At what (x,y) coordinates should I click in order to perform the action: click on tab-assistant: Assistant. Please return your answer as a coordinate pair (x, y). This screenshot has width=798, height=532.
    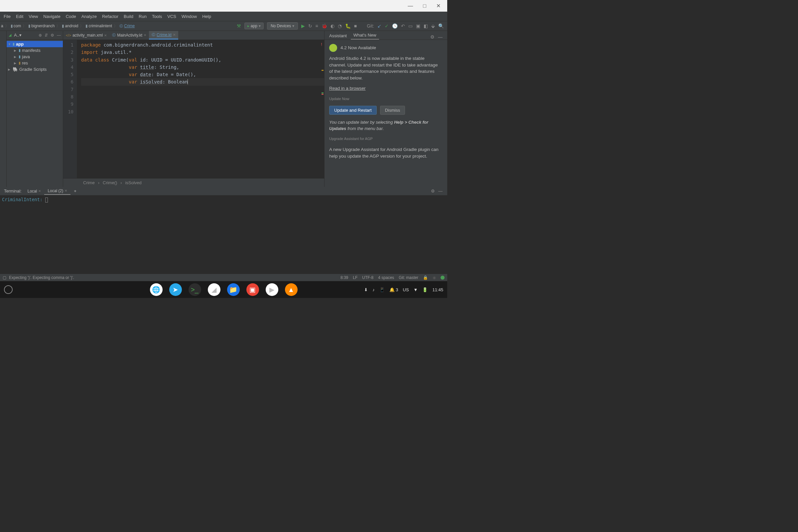
    Looking at the image, I should click on (338, 36).